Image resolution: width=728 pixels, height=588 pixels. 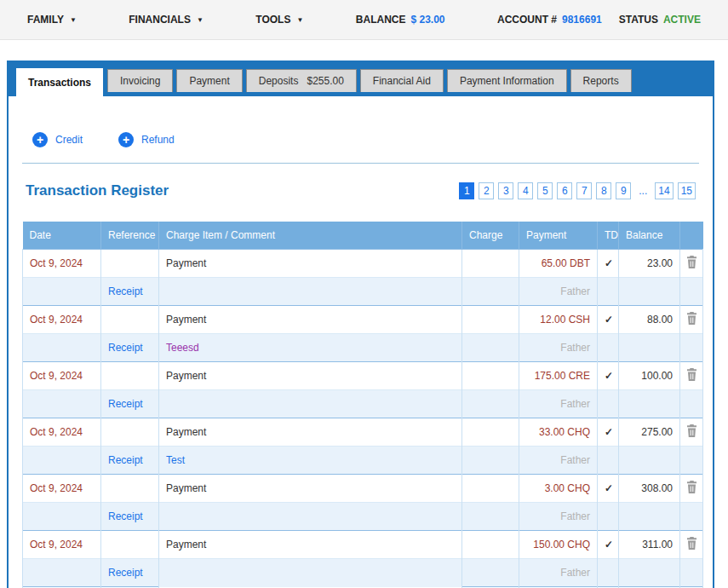 What do you see at coordinates (363, 460) in the screenshot?
I see `table-subrow: Receipt Test Father` at bounding box center [363, 460].